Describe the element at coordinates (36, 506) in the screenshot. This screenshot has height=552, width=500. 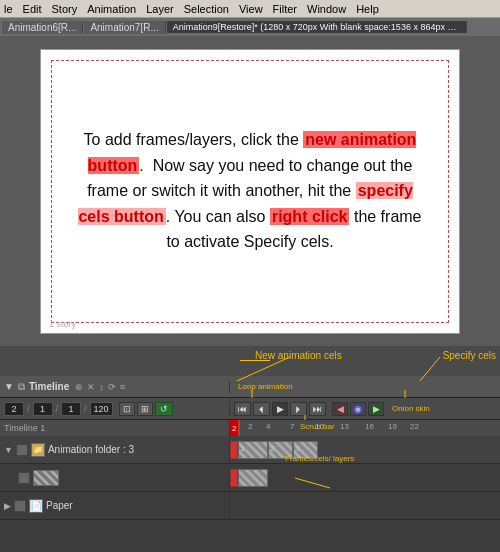
I see `paper-icon: 📄` at that location.